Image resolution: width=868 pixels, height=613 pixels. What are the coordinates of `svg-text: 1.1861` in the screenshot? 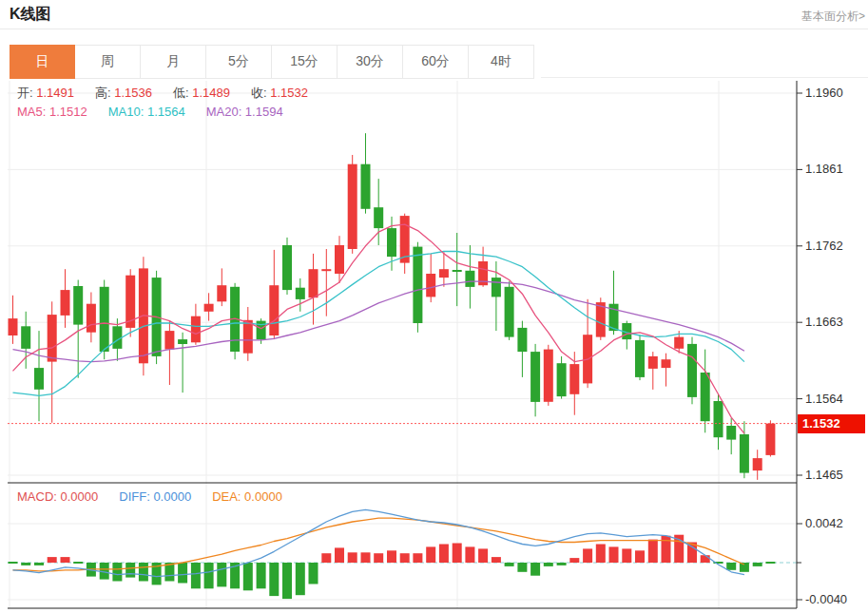 It's located at (824, 169).